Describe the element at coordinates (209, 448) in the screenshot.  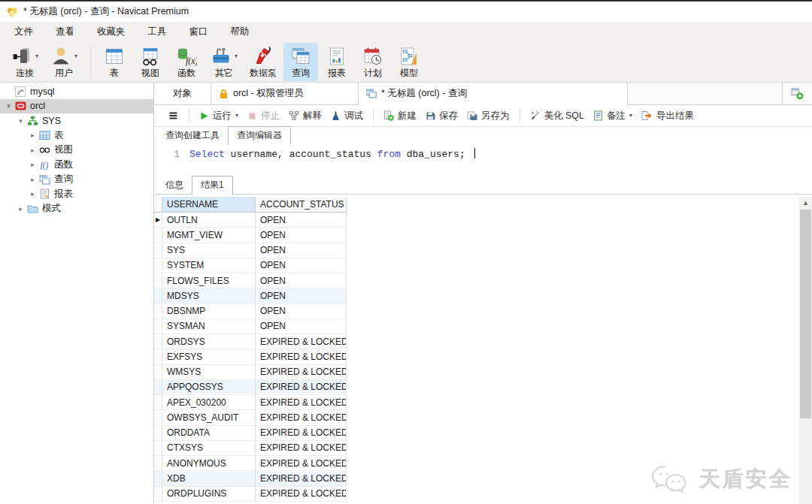
I see `cell-username: CTXSYS` at that location.